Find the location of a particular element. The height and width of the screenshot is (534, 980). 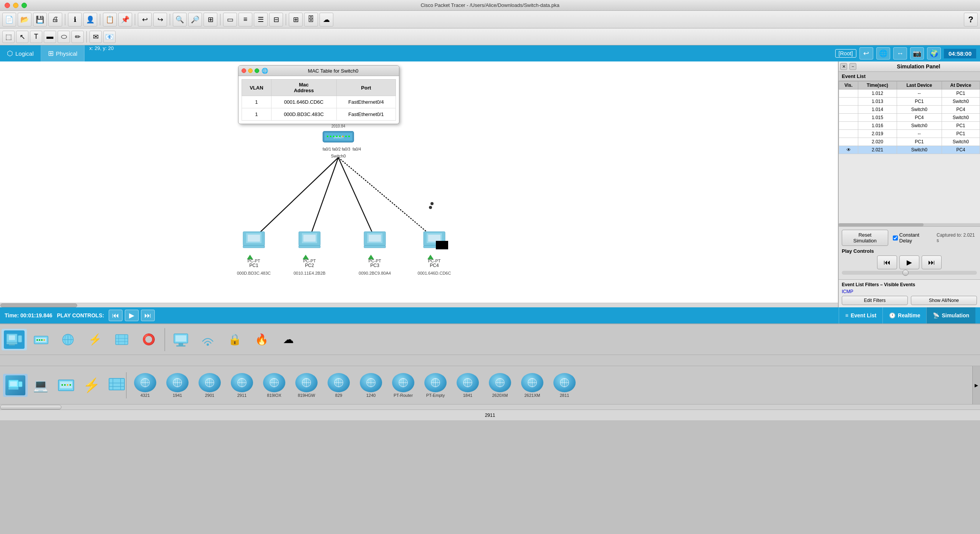

close-button is located at coordinates (7, 5).